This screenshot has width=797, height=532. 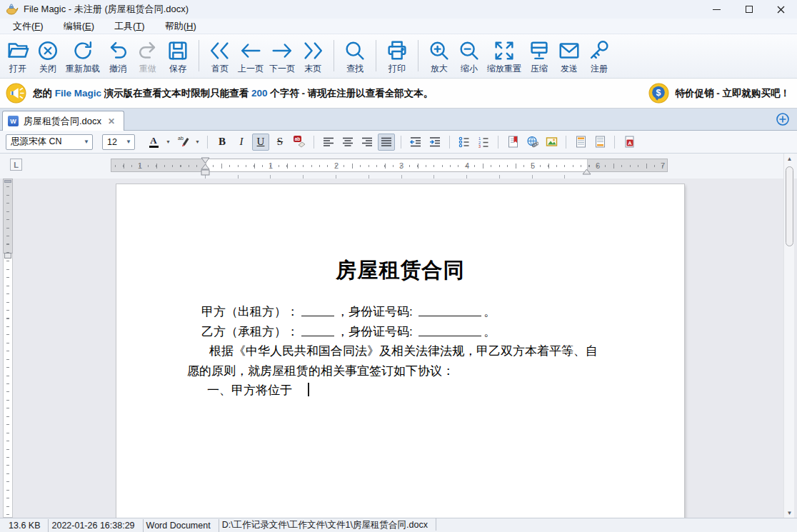 What do you see at coordinates (398, 142) in the screenshot?
I see `format-toolbar: 思源宋体 CN▼ 12▼ A ▼ ab ▼ B I U S ab` at bounding box center [398, 142].